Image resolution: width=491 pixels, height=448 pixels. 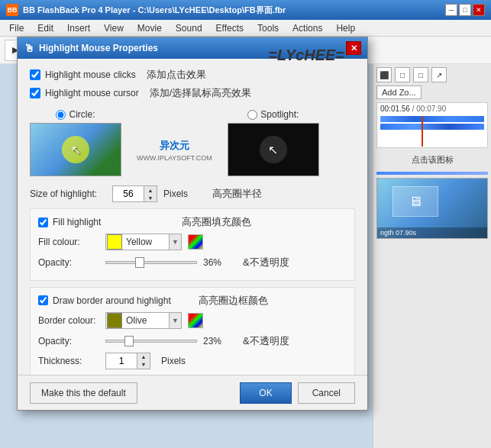 I want to click on fill-label: Fill highlight, so click(x=76, y=222).